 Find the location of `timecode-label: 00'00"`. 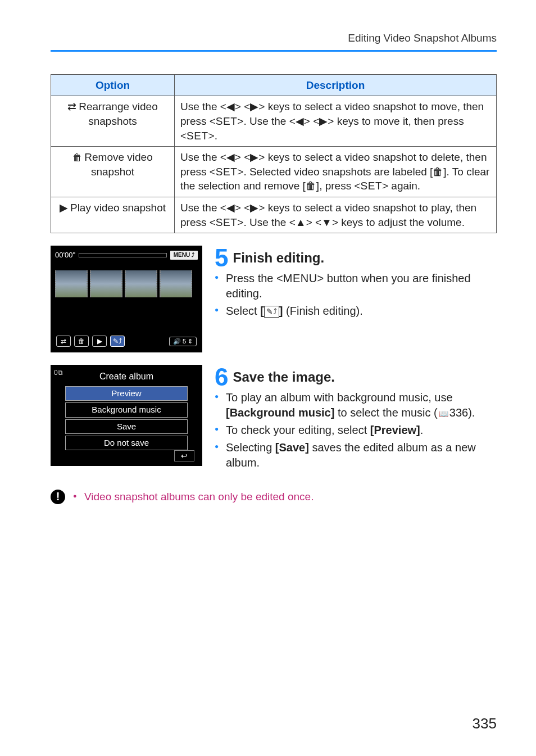

timecode-label: 00'00" is located at coordinates (65, 255).